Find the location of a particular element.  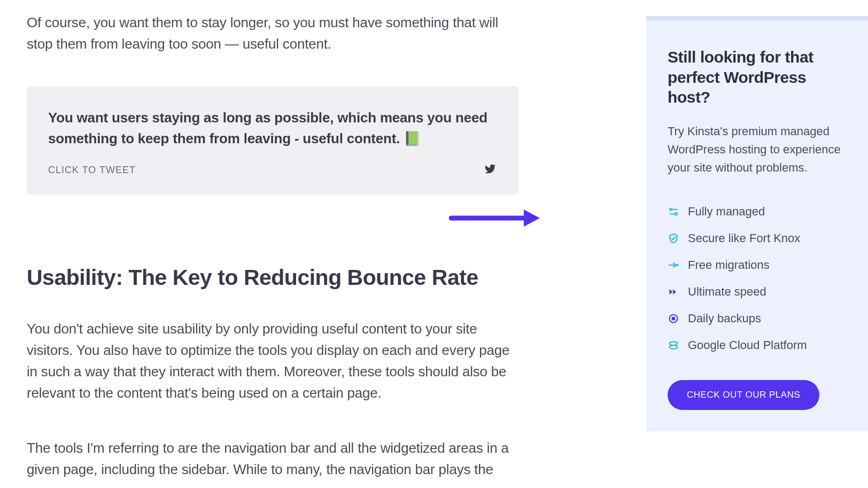

feature-label: Free migrations is located at coordinates (729, 265).